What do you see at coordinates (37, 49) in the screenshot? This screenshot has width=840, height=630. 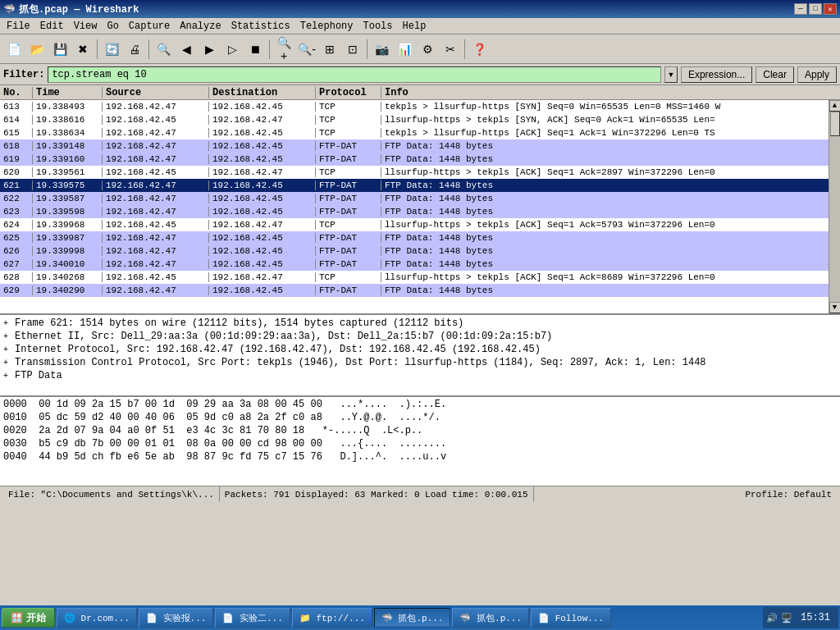 I see `tb-open: 📂` at bounding box center [37, 49].